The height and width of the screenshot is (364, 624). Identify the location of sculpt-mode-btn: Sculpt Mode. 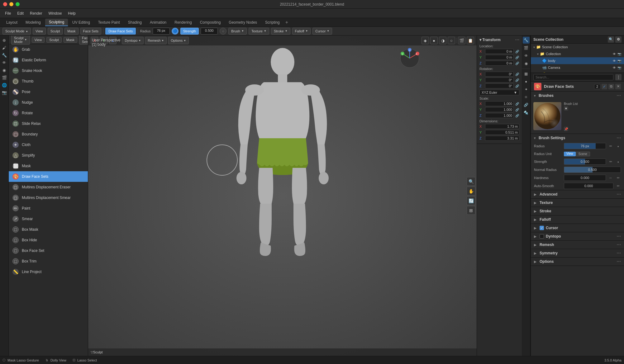
(21, 40).